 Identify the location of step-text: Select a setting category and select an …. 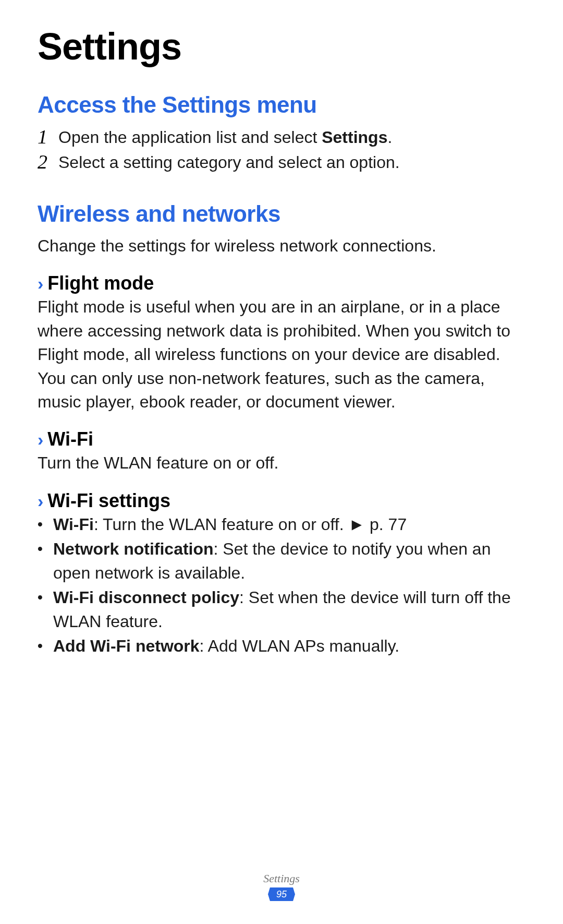
(292, 162).